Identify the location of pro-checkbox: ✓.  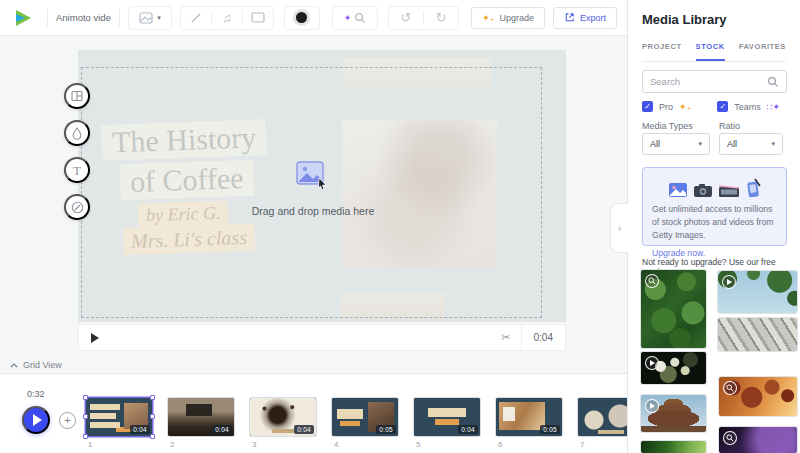
(648, 106).